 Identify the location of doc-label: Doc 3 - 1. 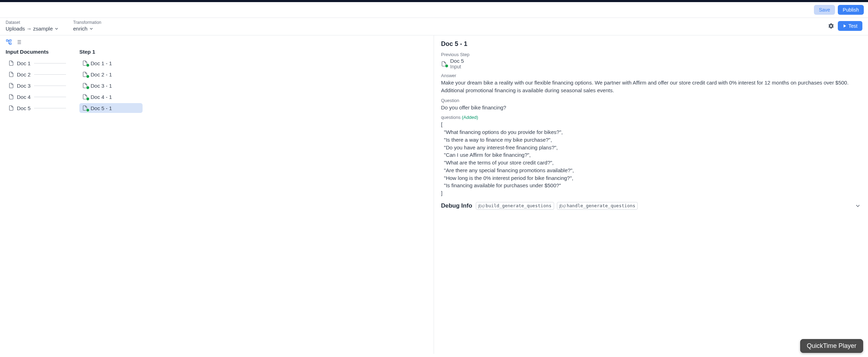
(101, 86).